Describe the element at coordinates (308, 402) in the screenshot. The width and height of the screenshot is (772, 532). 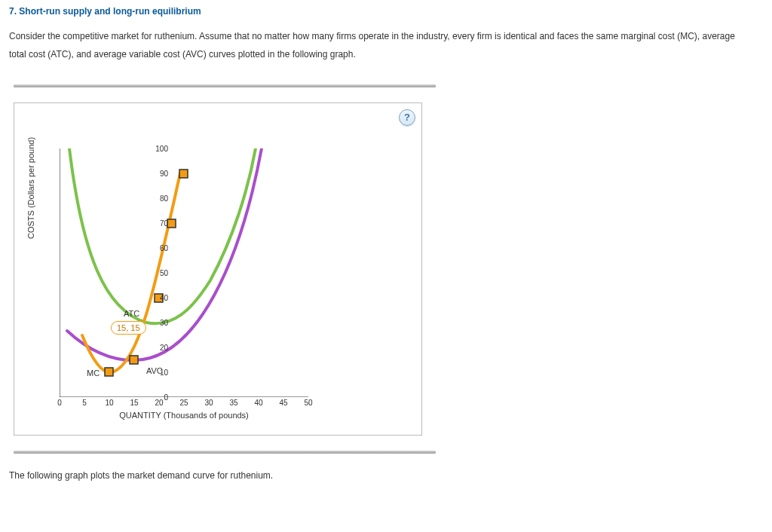
I see `xtick-50: 50` at that location.